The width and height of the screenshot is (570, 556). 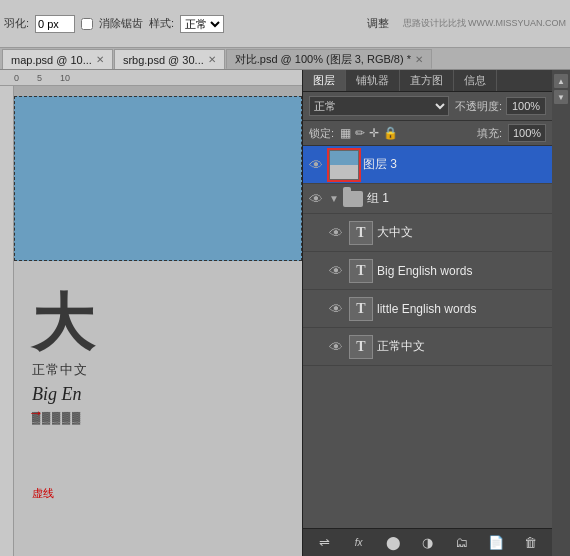 I want to click on label-xuqian: 虚线, so click(x=43, y=494).